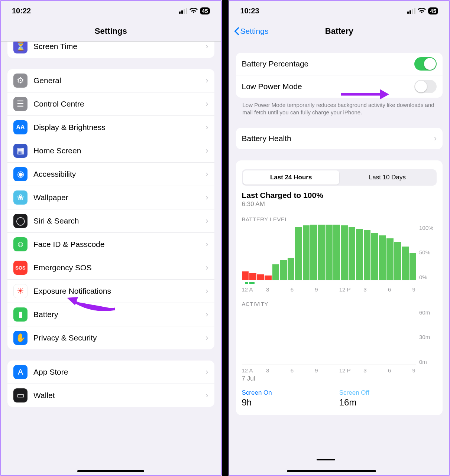 The height and width of the screenshot is (476, 450). What do you see at coordinates (422, 11) in the screenshot?
I see `wifi-icon` at bounding box center [422, 11].